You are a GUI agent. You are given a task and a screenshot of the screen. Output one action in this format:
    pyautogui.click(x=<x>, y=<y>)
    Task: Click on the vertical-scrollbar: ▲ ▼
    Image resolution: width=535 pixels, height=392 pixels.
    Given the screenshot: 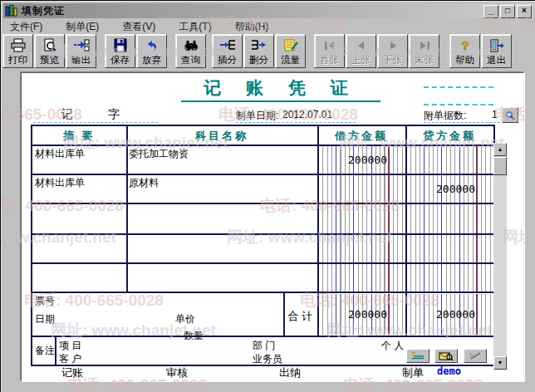 What is the action you would take?
    pyautogui.click(x=500, y=256)
    